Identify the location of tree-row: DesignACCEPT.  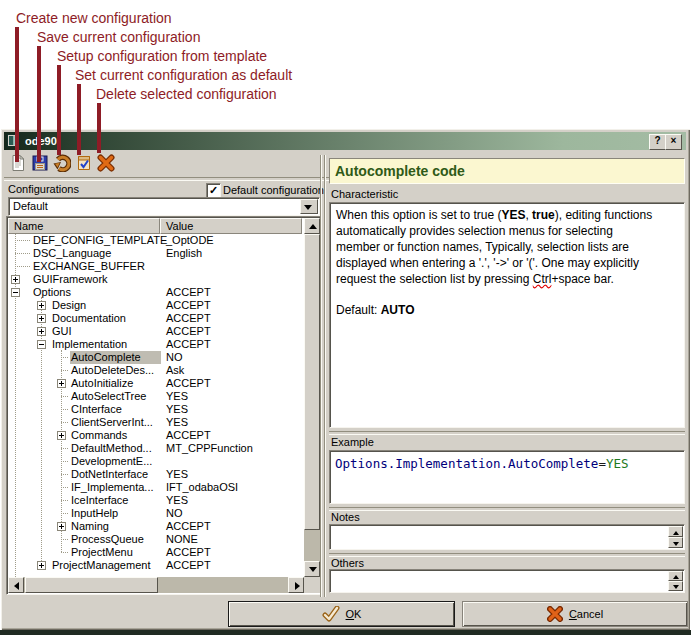
(156, 306).